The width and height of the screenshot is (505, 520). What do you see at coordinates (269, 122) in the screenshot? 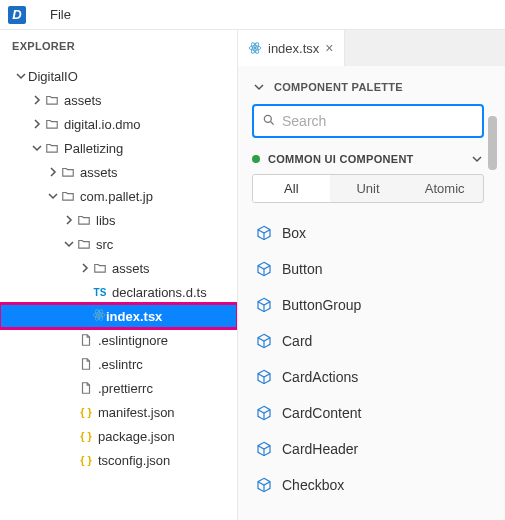
I see `search-icon` at bounding box center [269, 122].